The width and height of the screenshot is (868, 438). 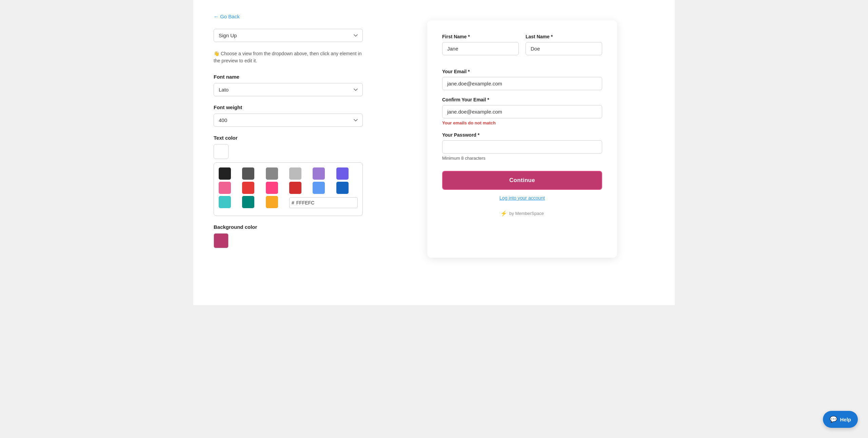 What do you see at coordinates (288, 153) in the screenshot?
I see `left-panel: ← Go Back Sign Up Log In Profile Forgot …` at bounding box center [288, 153].